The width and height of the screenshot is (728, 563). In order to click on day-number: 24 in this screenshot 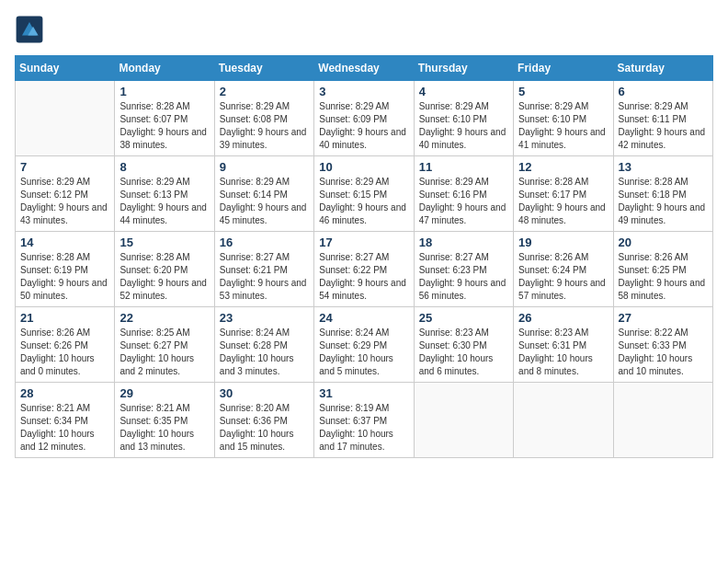, I will do `click(364, 318)`.